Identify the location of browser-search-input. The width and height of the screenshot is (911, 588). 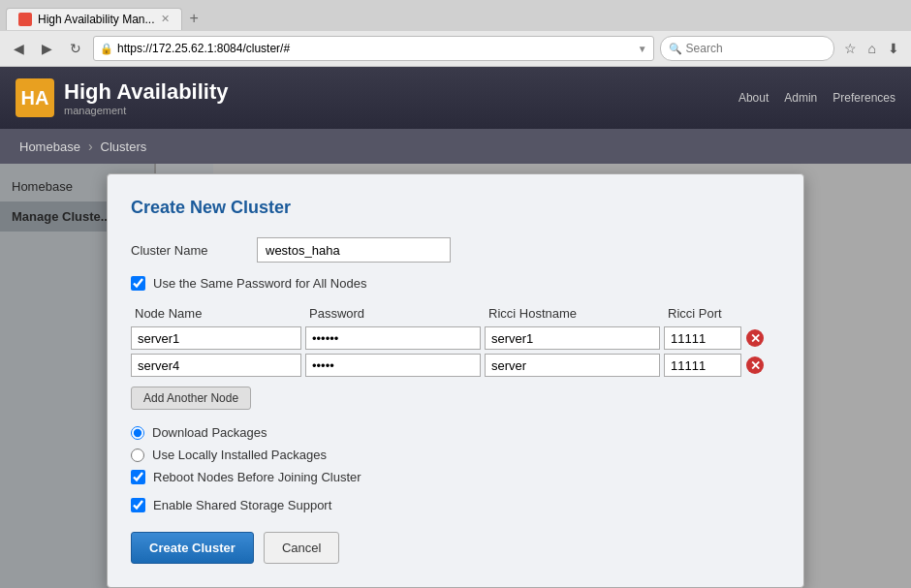
(744, 48).